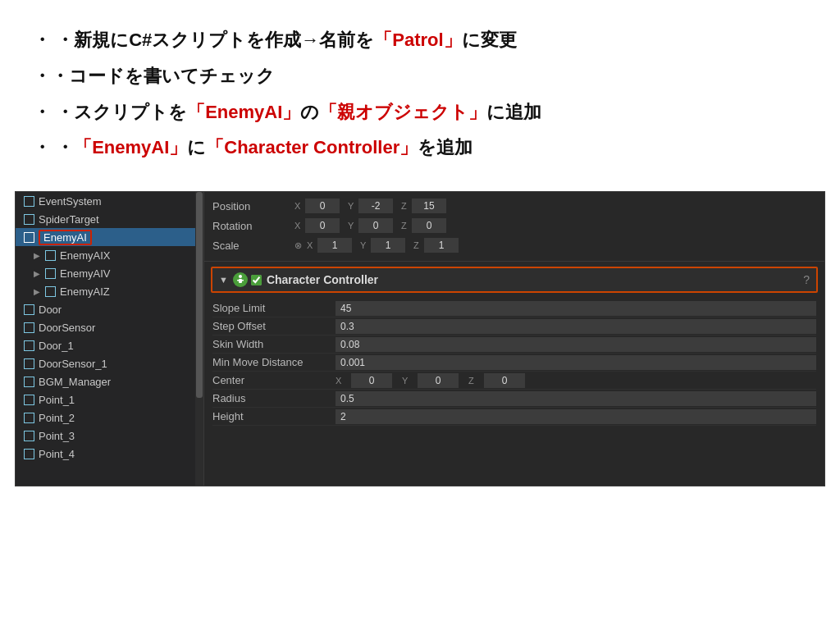  I want to click on cube-icon-point4, so click(30, 454).